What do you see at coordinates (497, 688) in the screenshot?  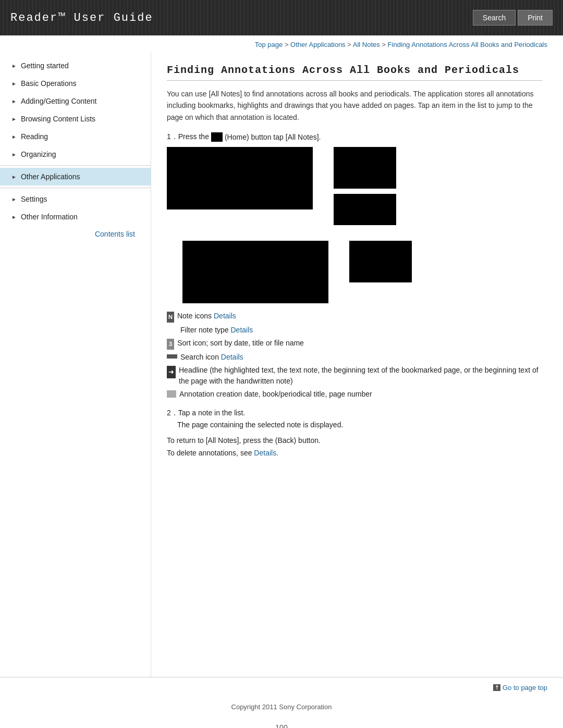 I see `go-to-top-icon: ⇡` at bounding box center [497, 688].